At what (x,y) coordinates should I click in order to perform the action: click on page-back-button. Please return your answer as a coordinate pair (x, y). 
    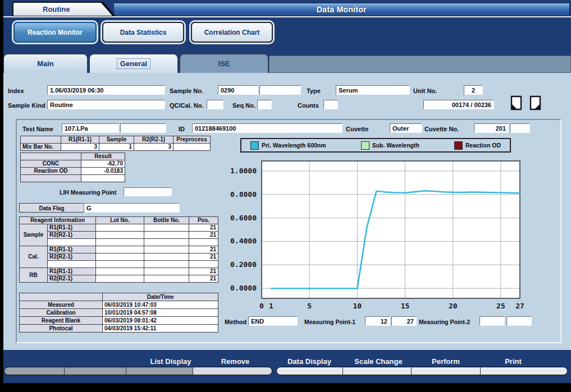
    Looking at the image, I should click on (515, 103).